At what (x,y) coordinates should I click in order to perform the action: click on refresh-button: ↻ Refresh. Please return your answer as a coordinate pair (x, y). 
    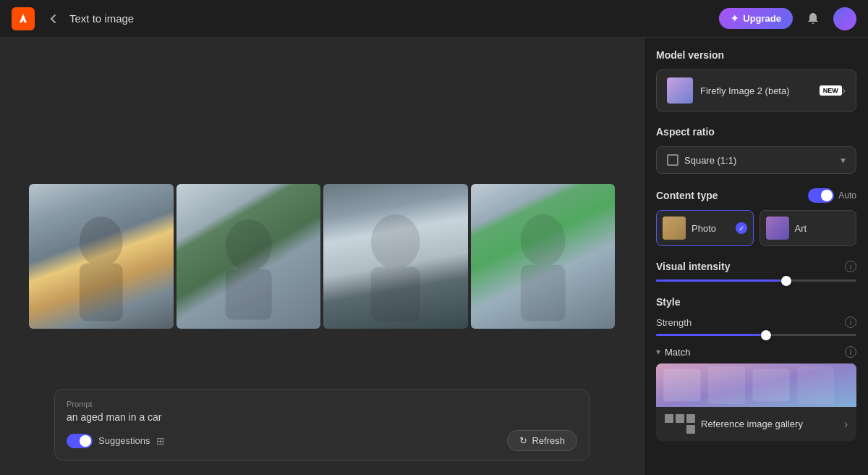
    Looking at the image, I should click on (542, 440).